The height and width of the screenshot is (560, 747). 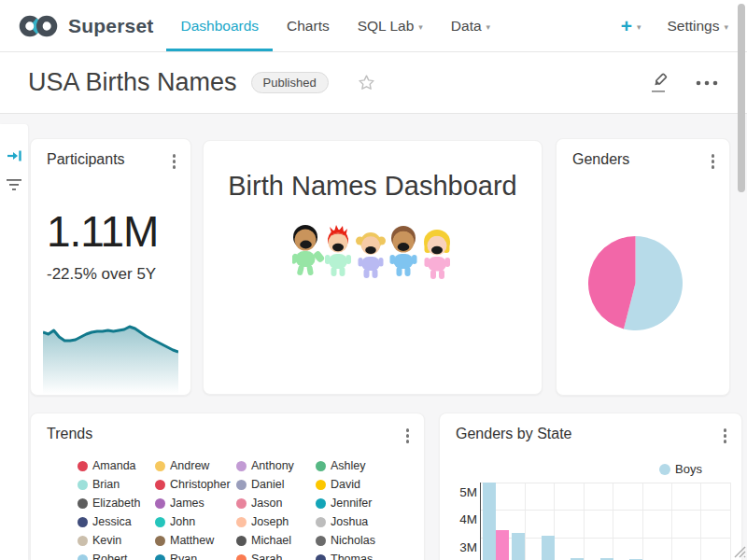 I want to click on nav-item: Data ▾, so click(x=471, y=26).